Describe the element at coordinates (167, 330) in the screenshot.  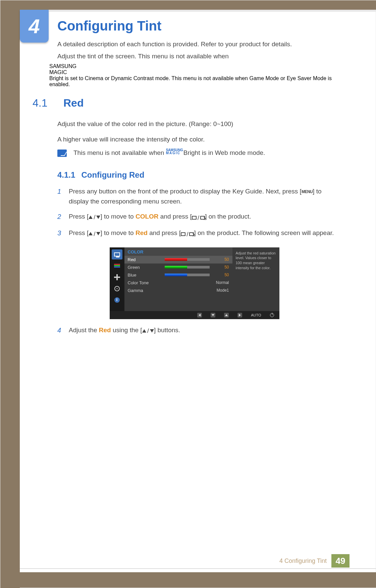
I see `text: ] buttons.` at that location.